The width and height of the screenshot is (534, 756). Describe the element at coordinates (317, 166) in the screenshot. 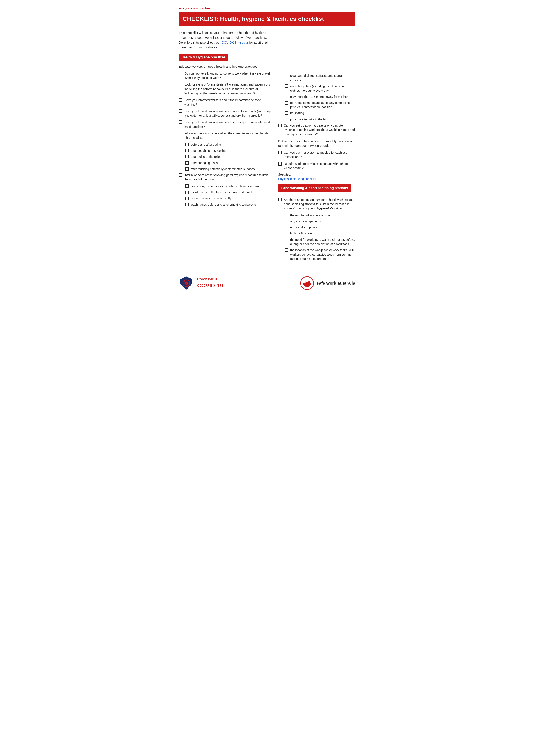

I see `checklist-item-minimise: Require workers to minimise contact with…` at that location.